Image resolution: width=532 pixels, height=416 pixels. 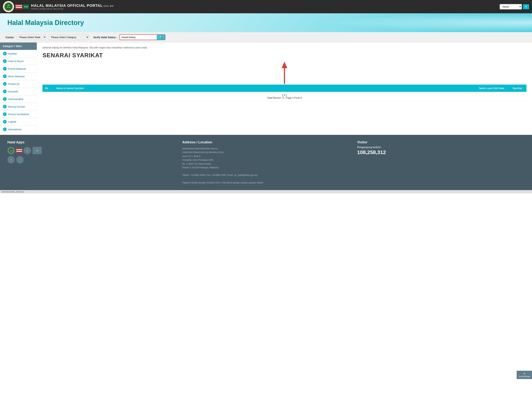 What do you see at coordinates (285, 96) in the screenshot?
I see `pagination-row: [ 1 ] Total Record : 0 - Page 1 From 0` at bounding box center [285, 96].